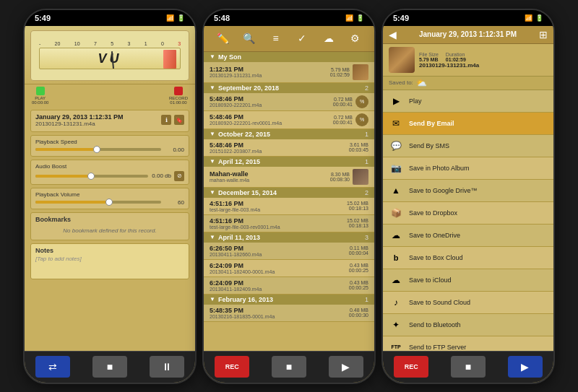 The image size is (578, 392). What do you see at coordinates (167, 367) in the screenshot?
I see `pause-button: ⏸` at bounding box center [167, 367].